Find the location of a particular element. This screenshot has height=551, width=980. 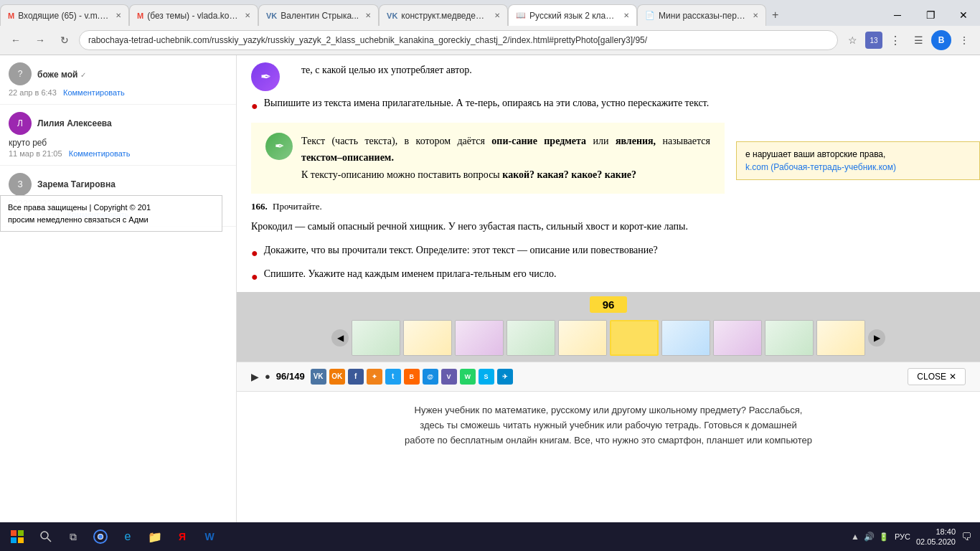

taskbar-right: ▲ 🔊 🔋 РУС 18:40 02.05.2020 🗨 is located at coordinates (914, 537).